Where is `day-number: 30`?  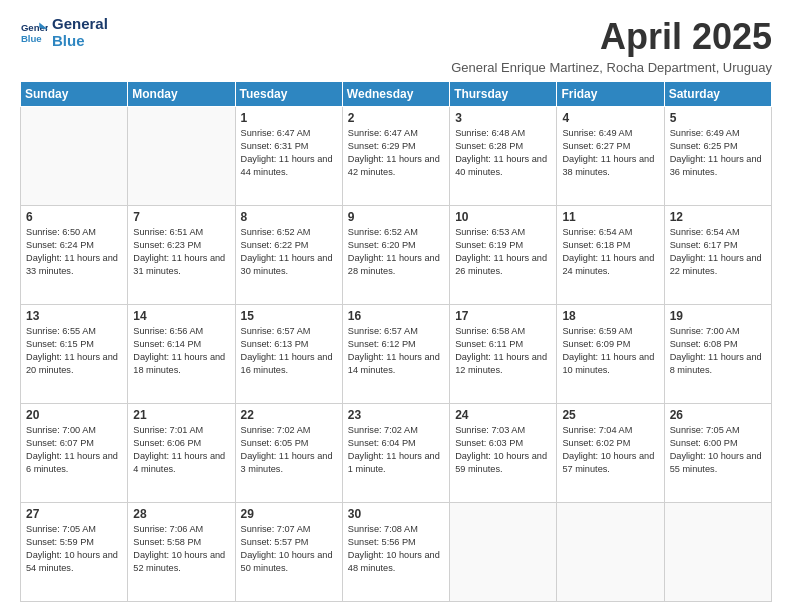
day-number: 30 is located at coordinates (396, 514).